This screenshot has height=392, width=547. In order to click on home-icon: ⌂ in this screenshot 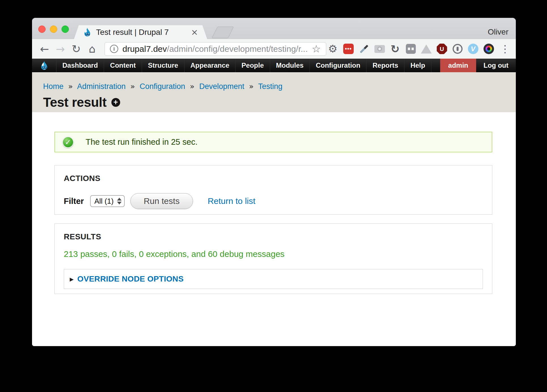, I will do `click(92, 49)`.